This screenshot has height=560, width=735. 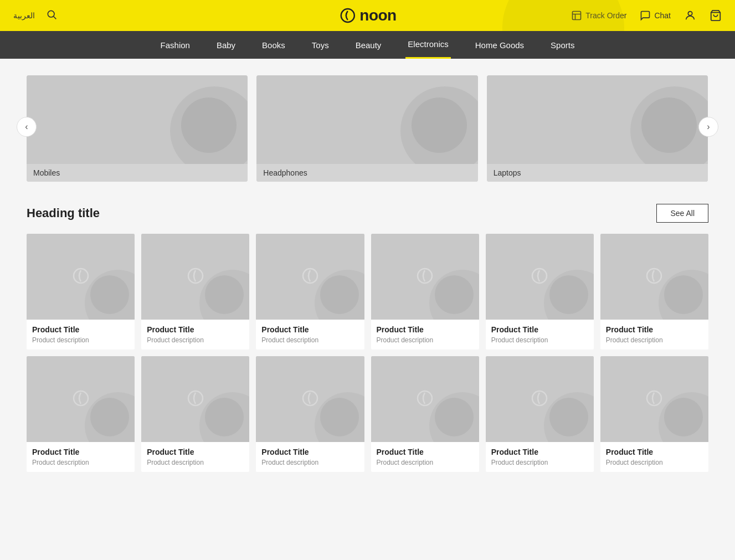 What do you see at coordinates (716, 16) in the screenshot?
I see `cart-button` at bounding box center [716, 16].